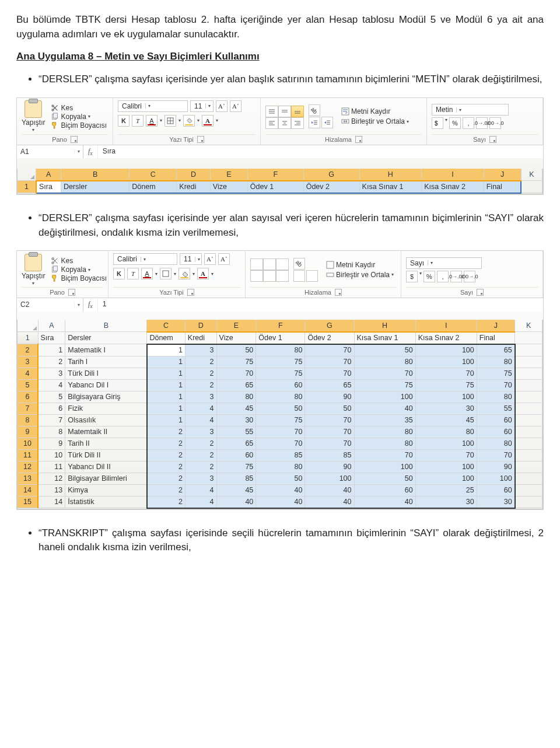  I want to click on row-1: 1 Sıra Dersler Dönem Kredi Vize Ödev 1 Ö…, so click(280, 187).